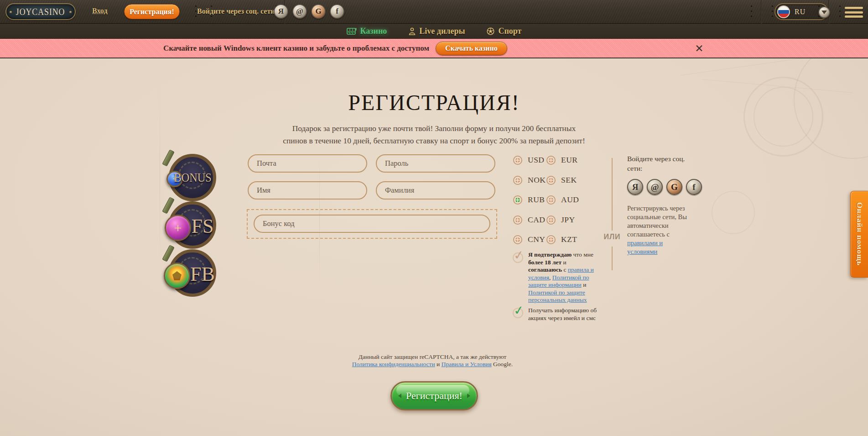  I want to click on currency-label: JPY, so click(568, 220).